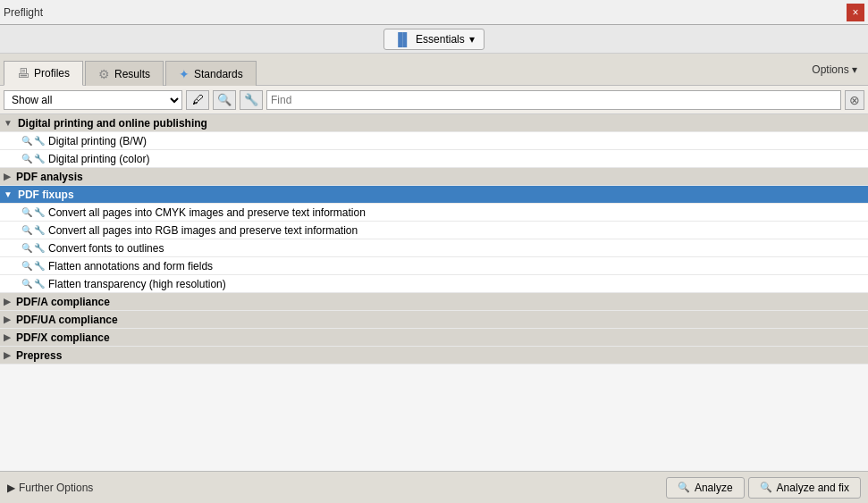 The image size is (868, 503). Describe the element at coordinates (131, 70) in the screenshot. I see `tabs-container: 🖶 Profiles ⚙ Results ✦ Standards` at that location.